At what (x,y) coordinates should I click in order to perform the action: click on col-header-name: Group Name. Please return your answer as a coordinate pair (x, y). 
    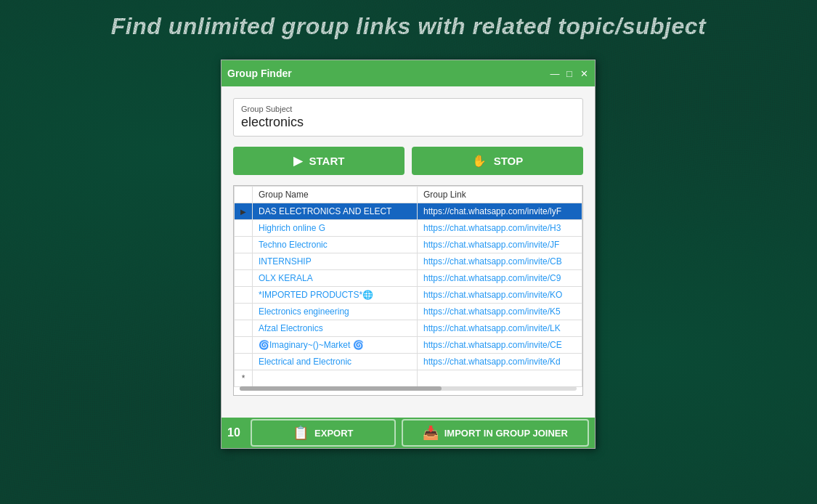
    Looking at the image, I should click on (336, 195).